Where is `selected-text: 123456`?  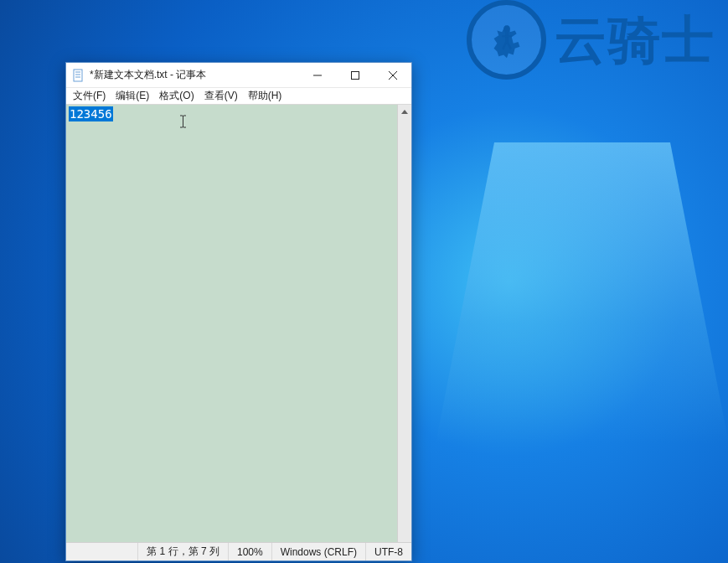
selected-text: 123456 is located at coordinates (90, 114).